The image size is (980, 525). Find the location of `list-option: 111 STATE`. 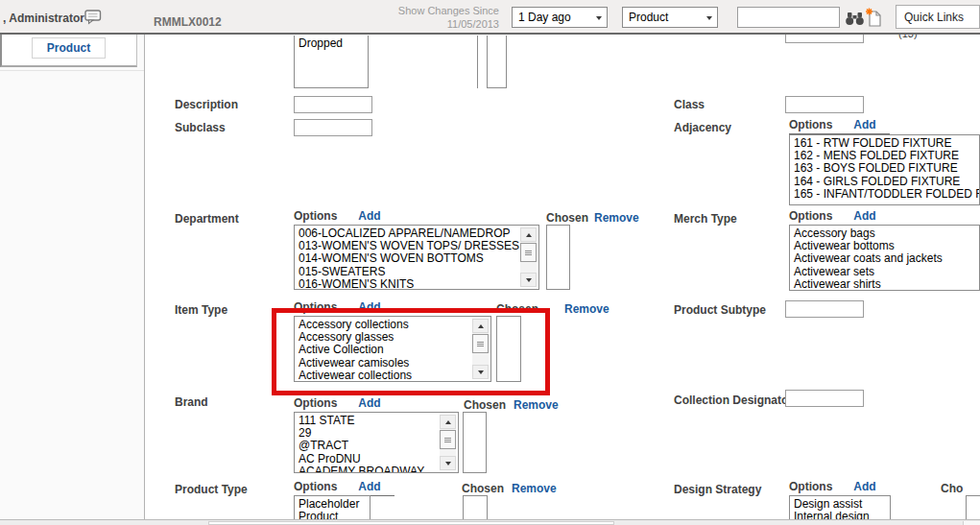

list-option: 111 STATE is located at coordinates (376, 420).